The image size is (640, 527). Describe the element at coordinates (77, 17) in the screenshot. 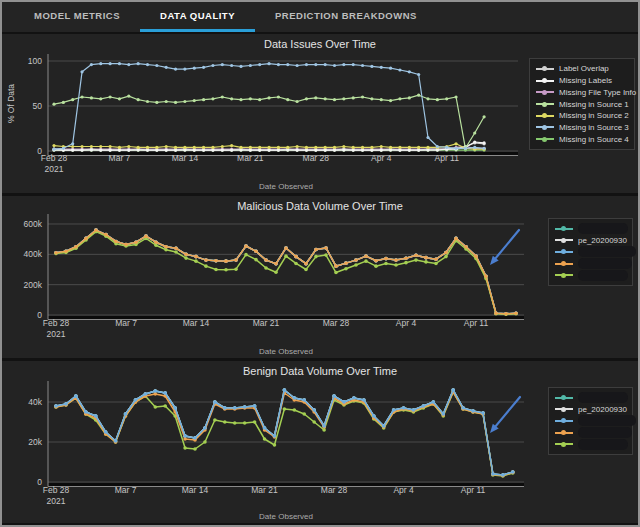

I see `tab-model-metrics: MODEL METRICS` at that location.